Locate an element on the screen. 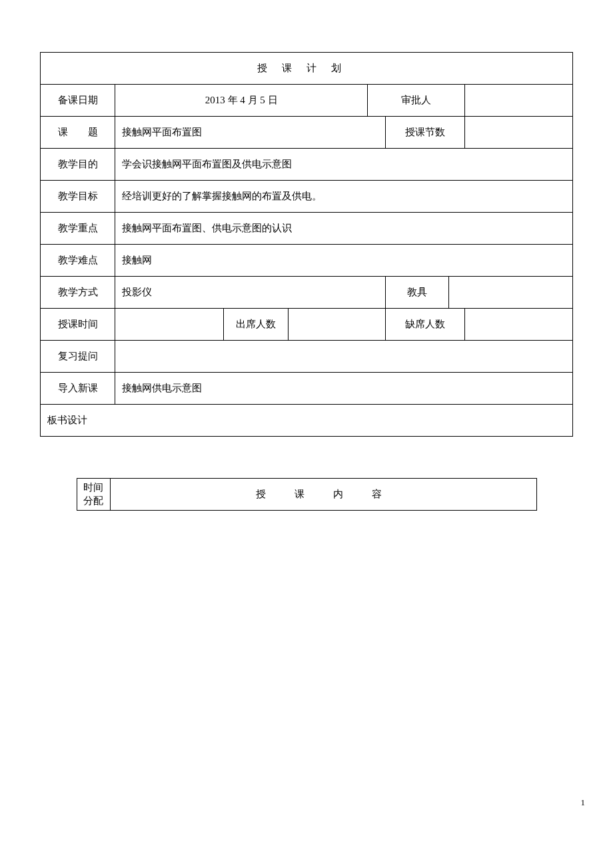  row-prep-date: 备课日期 2013 年 4 月 5 日 审批人 is located at coordinates (306, 101).